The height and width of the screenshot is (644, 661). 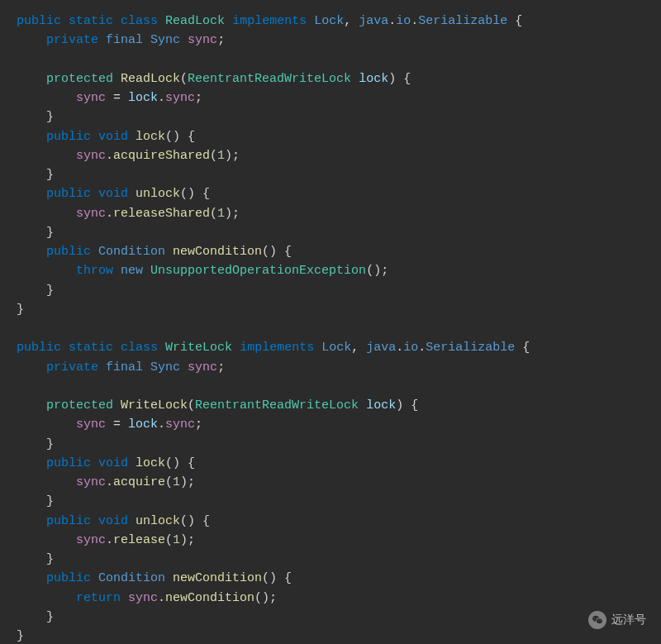 What do you see at coordinates (79, 405) in the screenshot?
I see `code-token: protected` at bounding box center [79, 405].